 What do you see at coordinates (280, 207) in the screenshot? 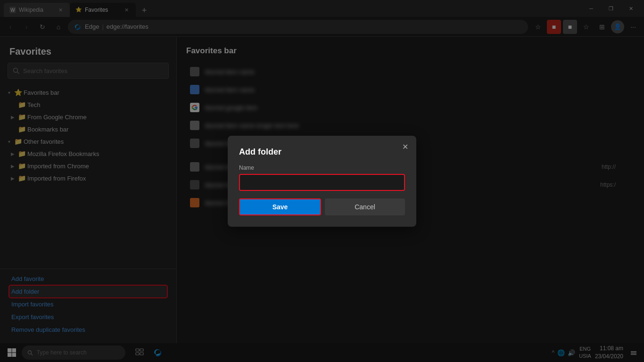
I see `dialog-save-button: Save` at bounding box center [280, 207].